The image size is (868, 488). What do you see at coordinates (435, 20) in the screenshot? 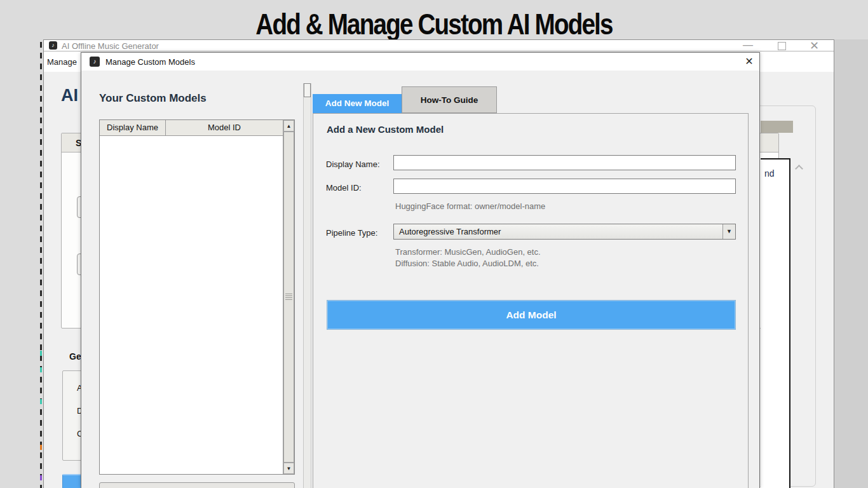
I see `page-title: Add & Manage Custom AI Models` at bounding box center [435, 20].